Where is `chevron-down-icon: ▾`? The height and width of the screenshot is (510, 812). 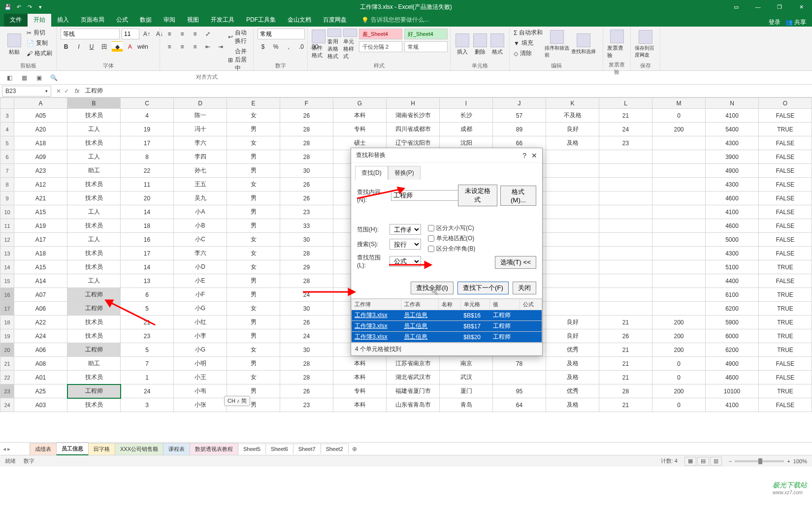 chevron-down-icon: ▾ is located at coordinates (46, 91).